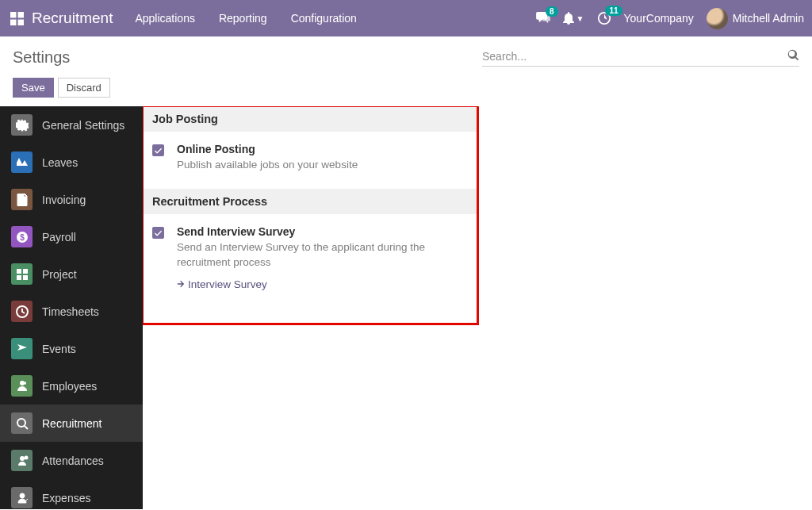 The image size is (812, 510). I want to click on sidebar-item-payroll: $Payroll, so click(71, 236).